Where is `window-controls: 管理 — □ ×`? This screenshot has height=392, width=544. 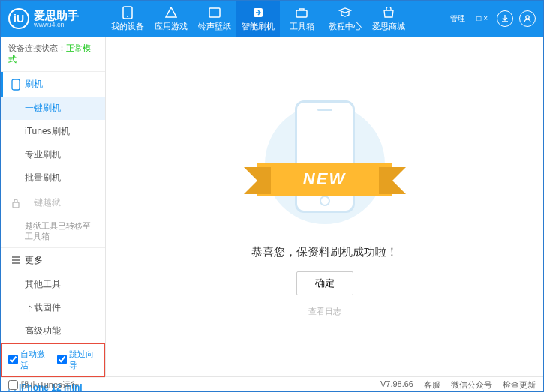 window-controls: 管理 — □ × is located at coordinates (469, 19).